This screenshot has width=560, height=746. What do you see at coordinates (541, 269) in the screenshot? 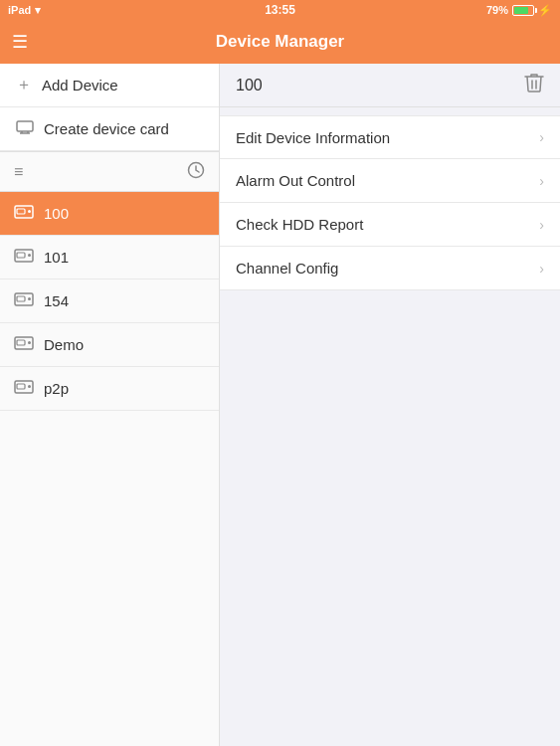
I see `chevron-icon-channel: ›` at bounding box center [541, 269].